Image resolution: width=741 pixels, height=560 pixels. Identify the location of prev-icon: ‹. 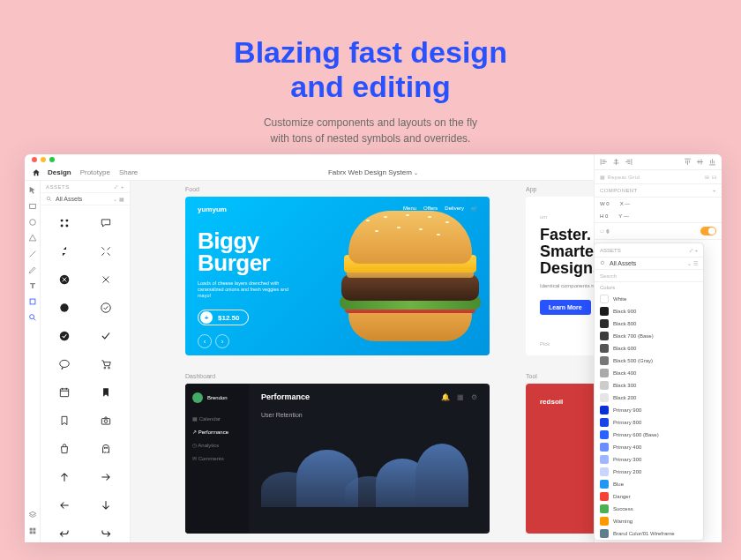
(205, 341).